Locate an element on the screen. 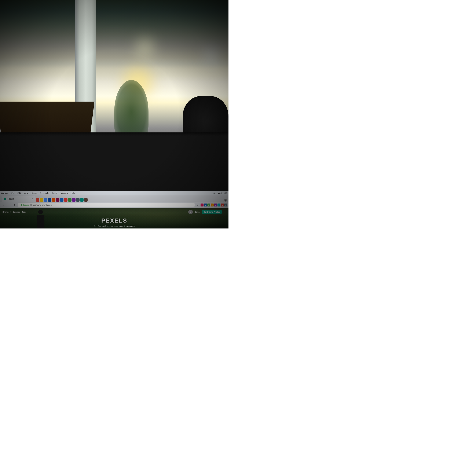  tab-title: Pexels is located at coordinates (11, 199).